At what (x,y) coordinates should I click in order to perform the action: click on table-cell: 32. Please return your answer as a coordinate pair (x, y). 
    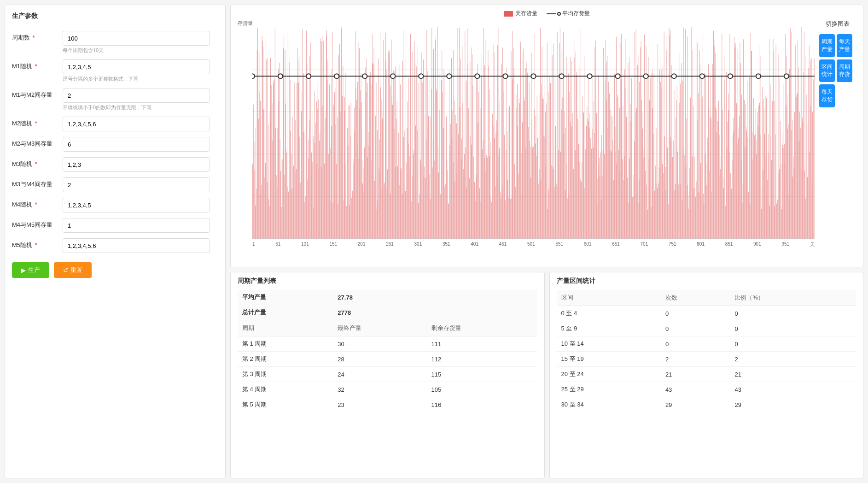
    Looking at the image, I should click on (379, 390).